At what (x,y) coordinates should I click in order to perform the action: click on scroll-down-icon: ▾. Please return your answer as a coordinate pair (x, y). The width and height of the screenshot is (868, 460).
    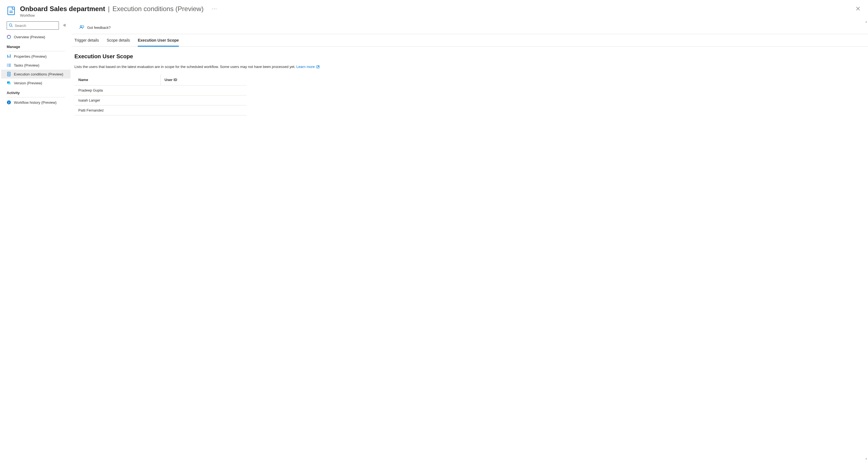
    Looking at the image, I should click on (866, 459).